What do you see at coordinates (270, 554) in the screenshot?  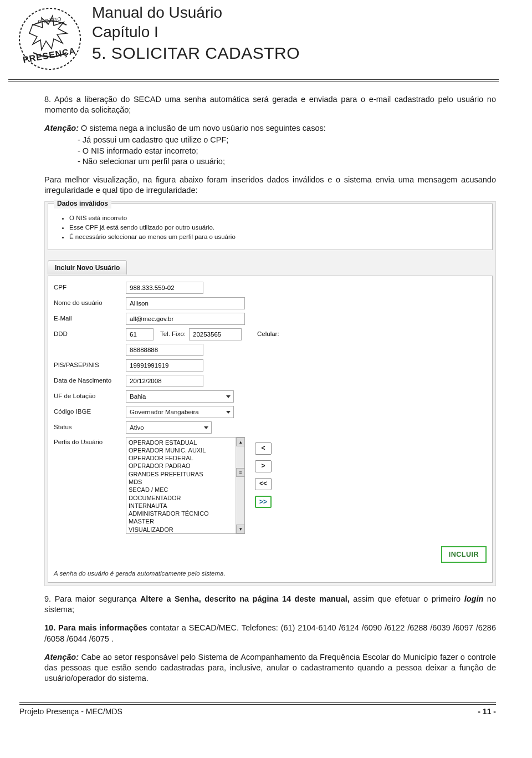 I see `incluir-row: INCLUIR` at bounding box center [270, 554].